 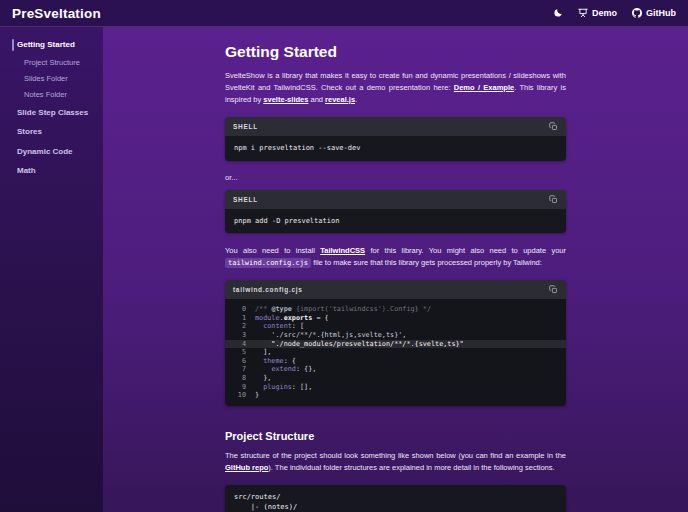 What do you see at coordinates (276, 362) in the screenshot?
I see `line-code: theme: {` at bounding box center [276, 362].